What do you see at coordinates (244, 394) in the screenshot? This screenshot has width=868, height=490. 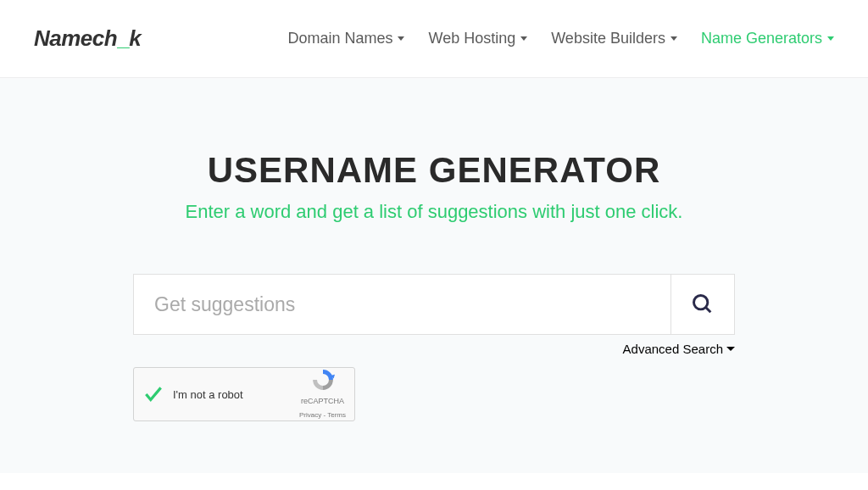 I see `recaptcha-widget: I'm not a robot reCAPTCHA Privacy - Term…` at bounding box center [244, 394].